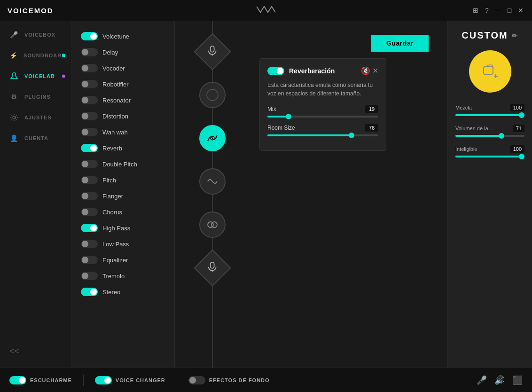 This screenshot has width=532, height=392. Describe the element at coordinates (36, 352) in the screenshot. I see `sidebar-collapse-button: <<` at that location.